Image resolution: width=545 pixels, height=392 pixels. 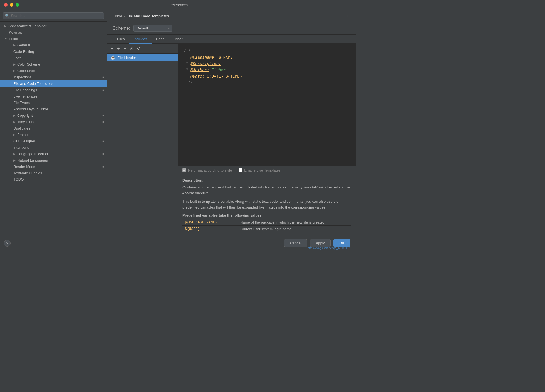 I want to click on sidebar-item-reader-mode: Reader Mode ■, so click(x=53, y=167).